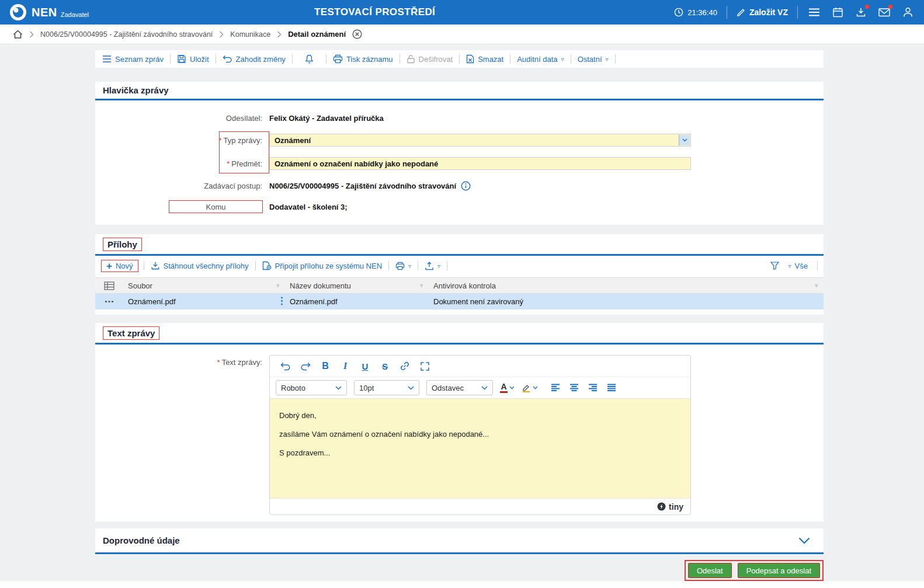 This screenshot has width=924, height=588. I want to click on nen-logo-icon, so click(18, 12).